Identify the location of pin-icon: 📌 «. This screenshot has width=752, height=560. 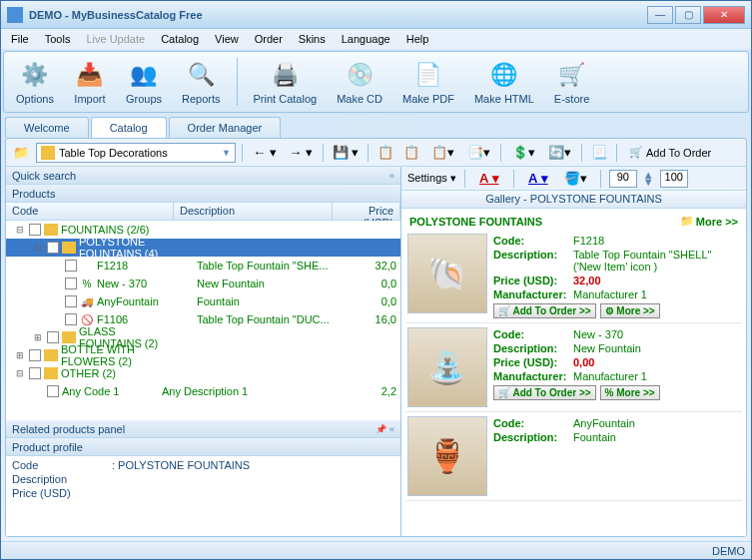
(385, 429).